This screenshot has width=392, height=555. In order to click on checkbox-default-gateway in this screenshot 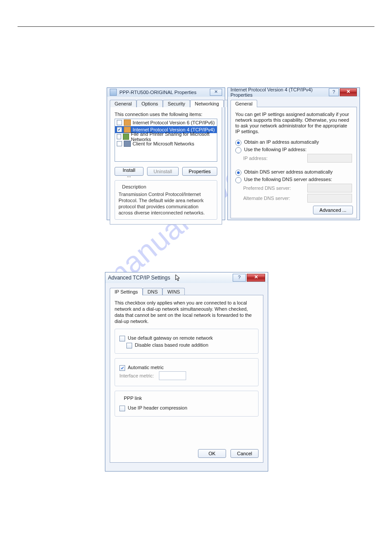, I will do `click(122, 338)`.